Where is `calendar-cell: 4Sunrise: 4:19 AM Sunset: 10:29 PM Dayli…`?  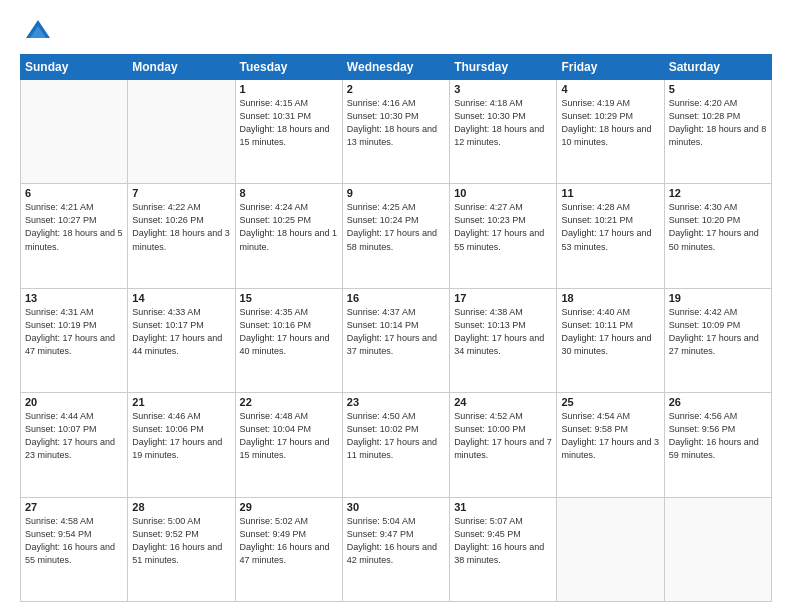 calendar-cell: 4Sunrise: 4:19 AM Sunset: 10:29 PM Dayli… is located at coordinates (610, 132).